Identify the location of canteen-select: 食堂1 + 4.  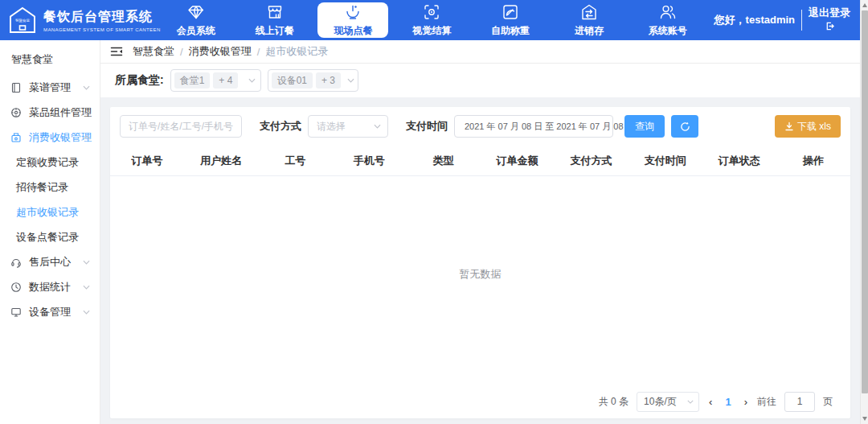
(215, 80).